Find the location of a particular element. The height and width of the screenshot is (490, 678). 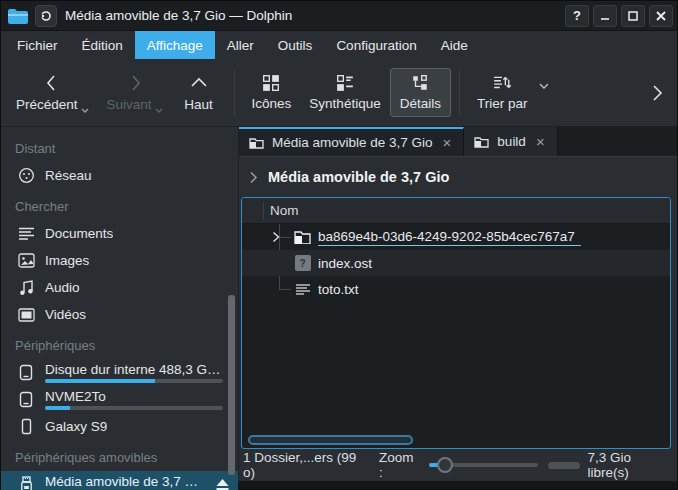

compact-view-button: Synthétique is located at coordinates (344, 92).